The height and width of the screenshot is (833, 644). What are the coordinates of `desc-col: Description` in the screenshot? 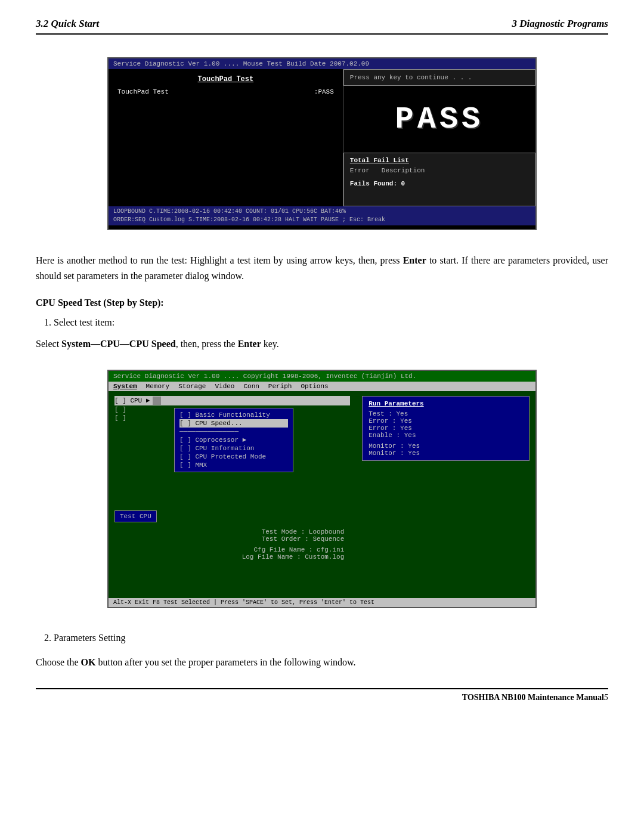 It's located at (403, 171).